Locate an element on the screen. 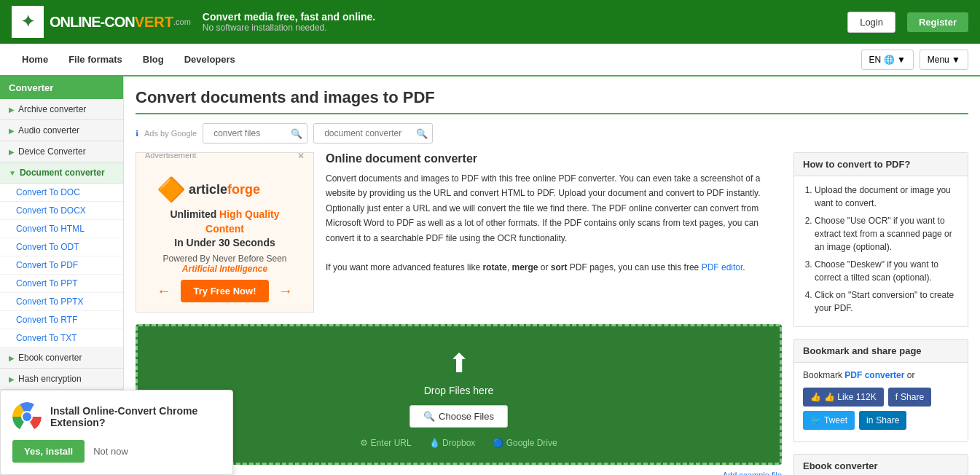 This screenshot has width=980, height=475. ads-search-2: 🔍 is located at coordinates (373, 133).